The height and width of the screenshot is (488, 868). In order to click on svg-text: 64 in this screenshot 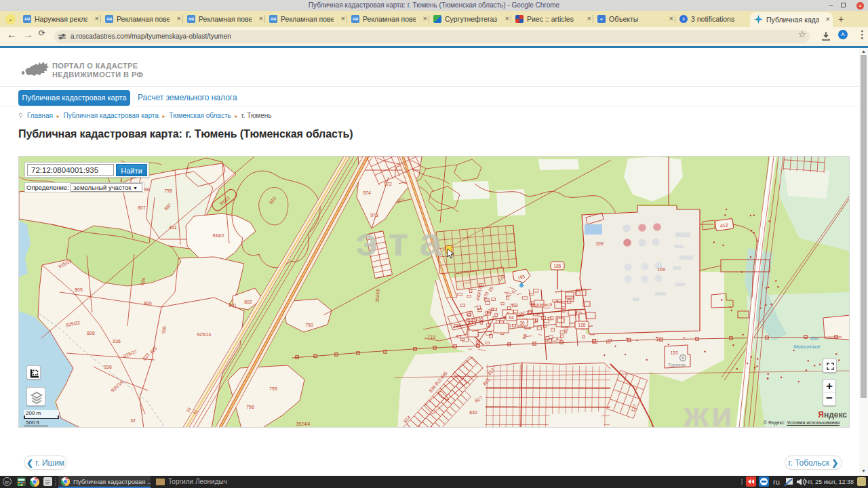, I will do `click(511, 317)`.